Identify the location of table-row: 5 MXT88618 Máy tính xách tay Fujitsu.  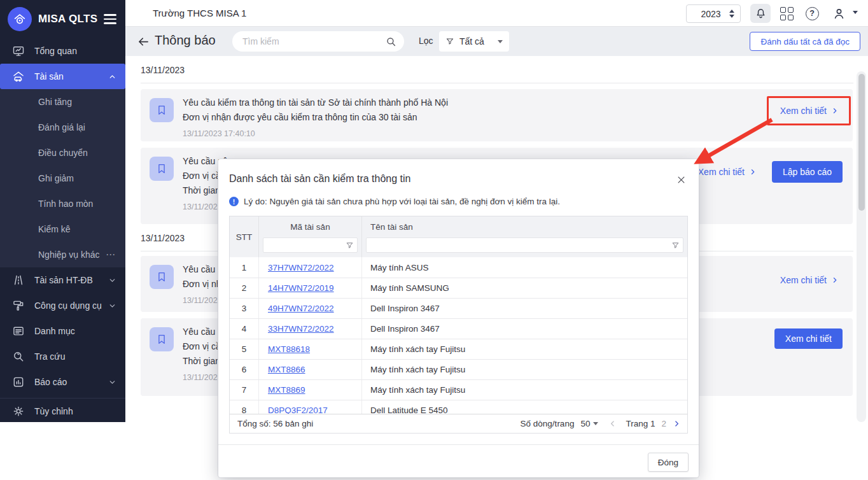
(458, 349).